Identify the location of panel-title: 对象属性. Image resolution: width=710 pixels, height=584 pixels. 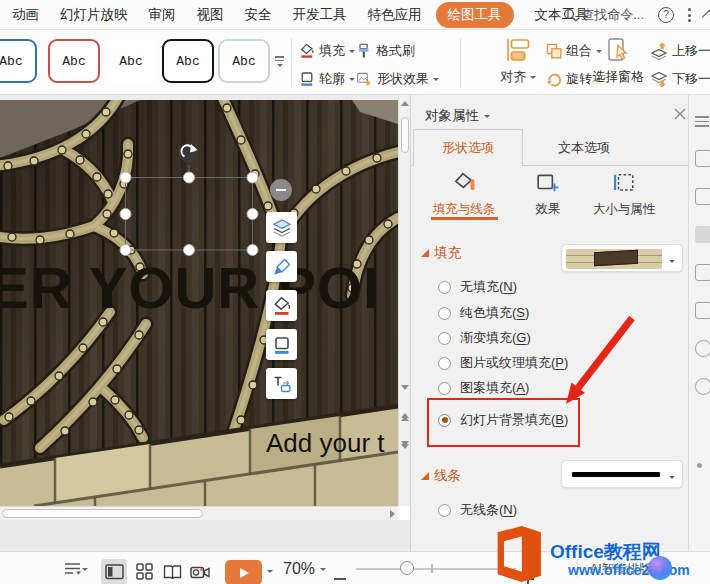
(458, 116).